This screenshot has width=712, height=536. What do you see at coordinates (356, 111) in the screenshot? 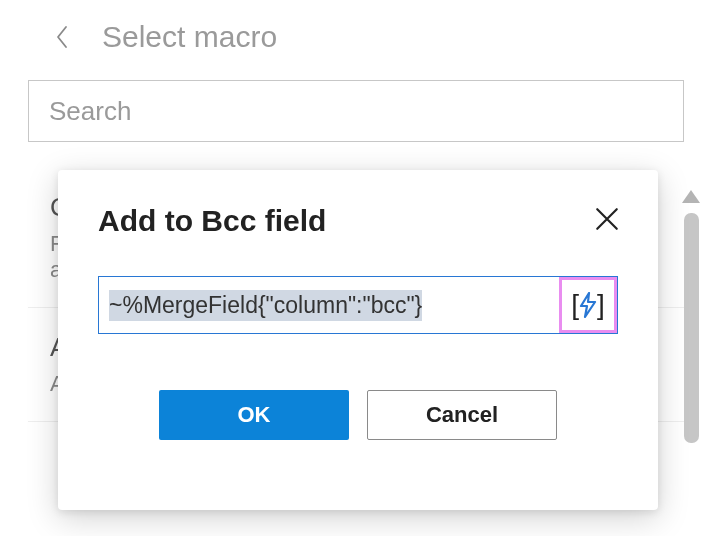
I see `search-input` at bounding box center [356, 111].